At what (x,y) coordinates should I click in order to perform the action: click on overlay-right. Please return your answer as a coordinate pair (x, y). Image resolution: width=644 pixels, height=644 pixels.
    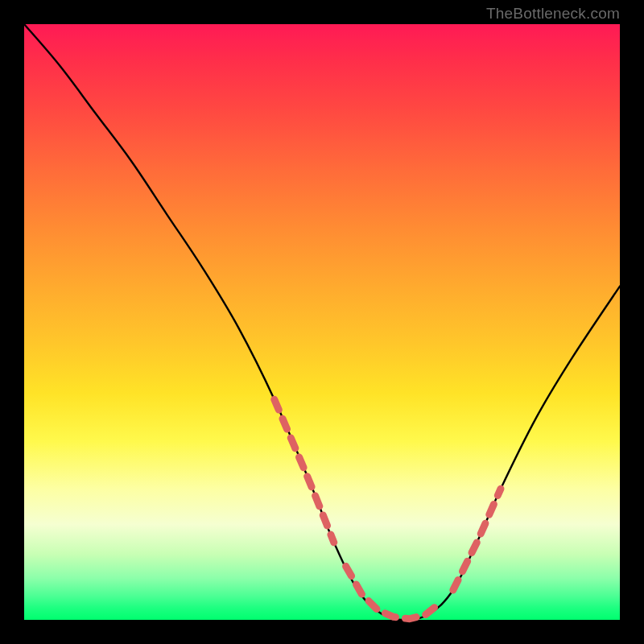
    Looking at the image, I should click on (477, 539).